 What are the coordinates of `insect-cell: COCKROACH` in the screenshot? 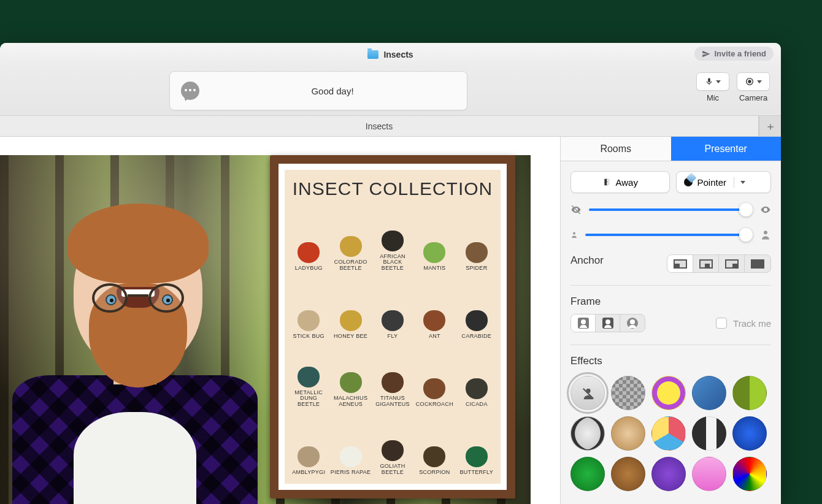 It's located at (434, 374).